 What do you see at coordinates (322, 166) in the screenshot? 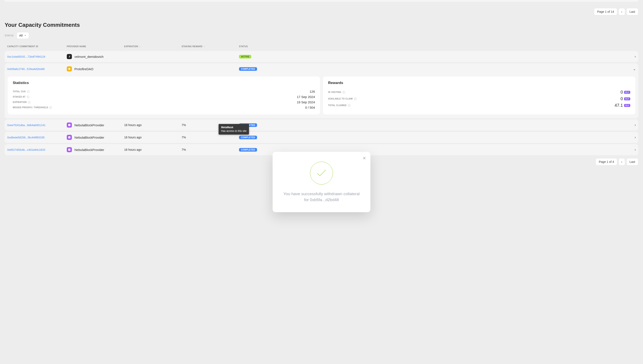
I see `success-modal: ✕ You have successfully withdrawn collat…` at bounding box center [322, 166].